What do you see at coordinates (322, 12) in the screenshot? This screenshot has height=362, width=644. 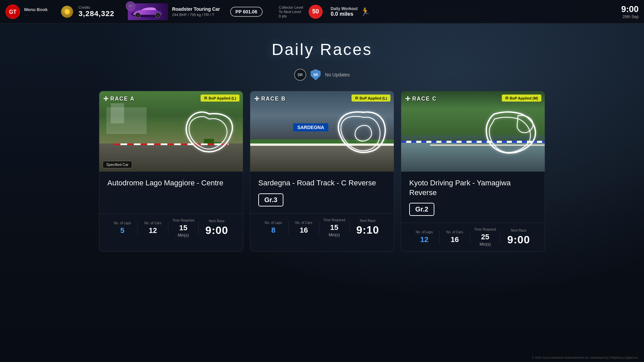 I see `topbar: GT Menu Book ... 🟡 Credits 3,284,322 🎮` at bounding box center [322, 12].